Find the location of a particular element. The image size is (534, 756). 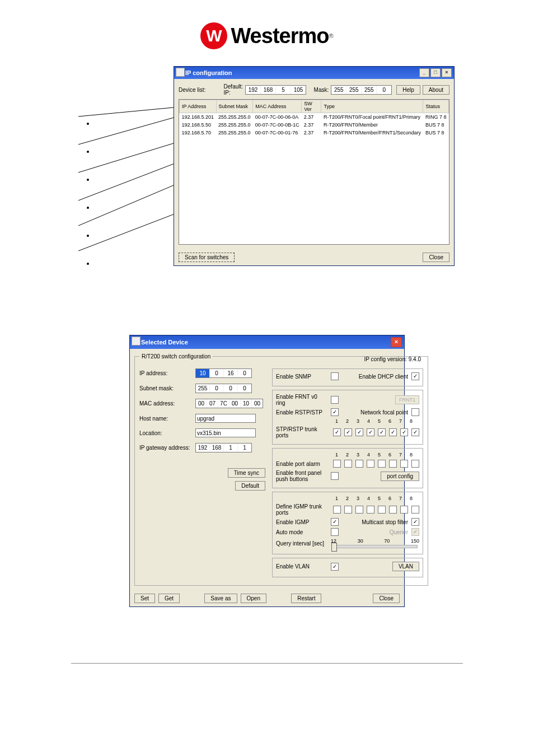

col-mac: MAC Address is located at coordinates (278, 106).